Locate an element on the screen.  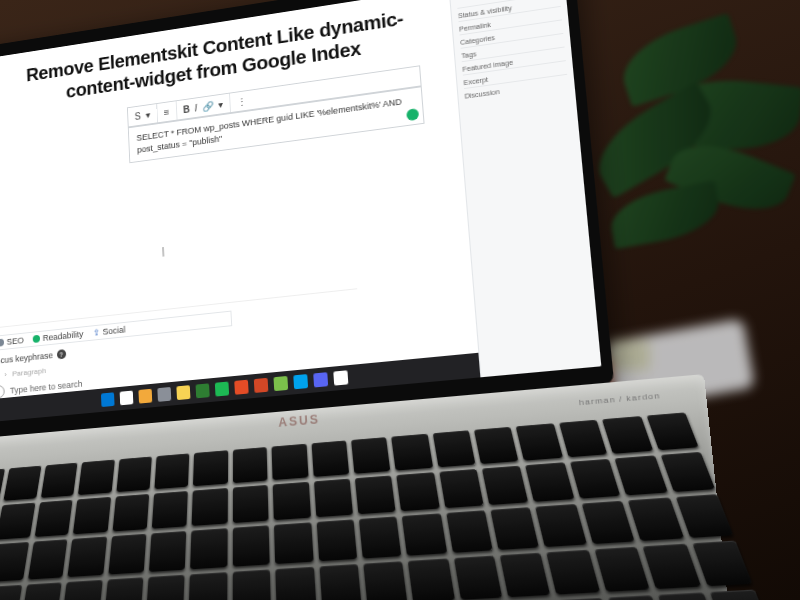
link-button: 🔗 is located at coordinates (208, 106).